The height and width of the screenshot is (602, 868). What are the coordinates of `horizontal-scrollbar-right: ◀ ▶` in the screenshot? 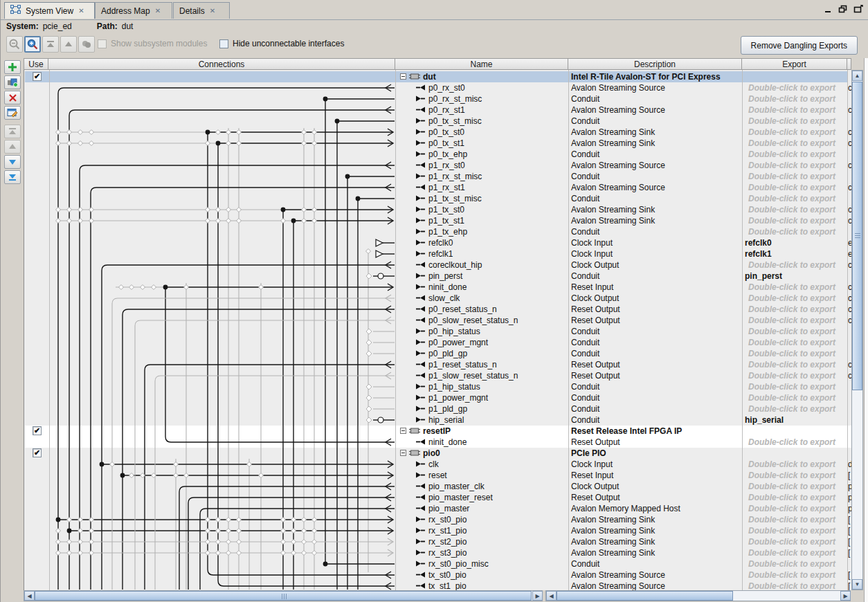 It's located at (698, 596).